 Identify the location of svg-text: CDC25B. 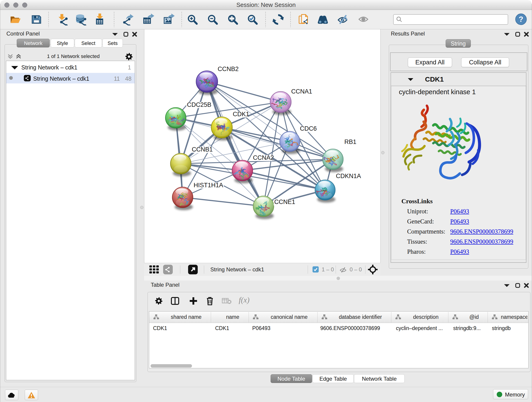
(199, 105).